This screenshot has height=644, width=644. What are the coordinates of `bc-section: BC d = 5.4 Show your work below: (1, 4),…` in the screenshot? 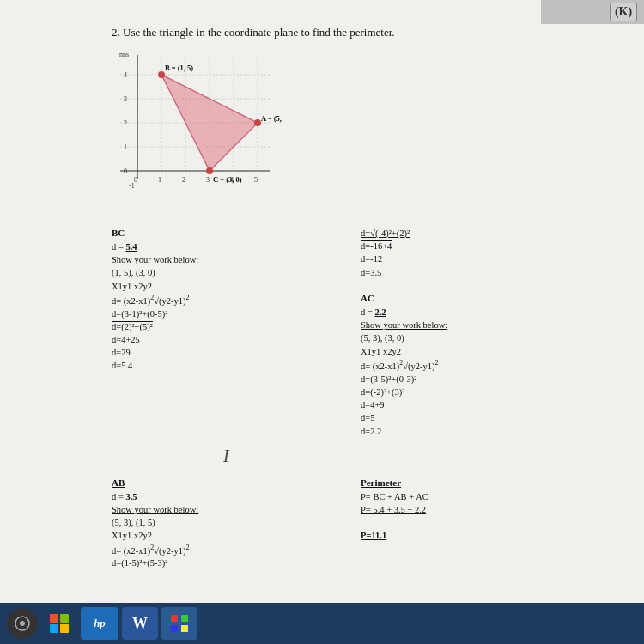 It's located at (228, 332).